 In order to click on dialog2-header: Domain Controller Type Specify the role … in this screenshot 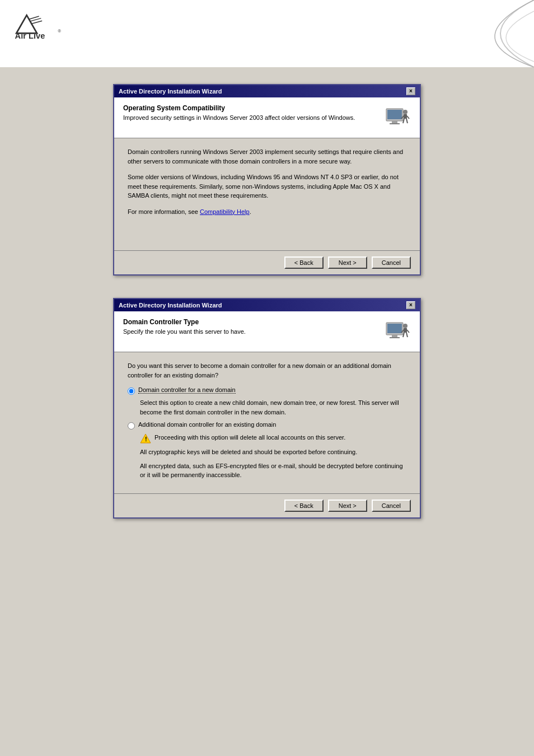, I will do `click(267, 332)`.